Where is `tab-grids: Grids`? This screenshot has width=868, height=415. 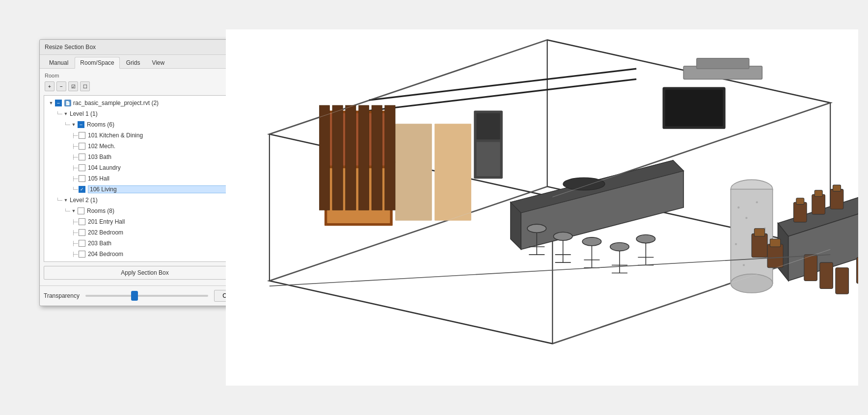 tab-grids: Grids is located at coordinates (134, 63).